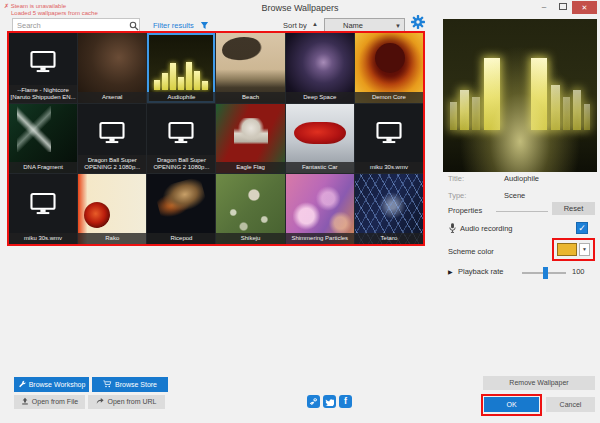 Image resolution: width=600 pixels, height=423 pixels. Describe the element at coordinates (389, 238) in the screenshot. I see `wallpaper-title: Tetaro` at that location.